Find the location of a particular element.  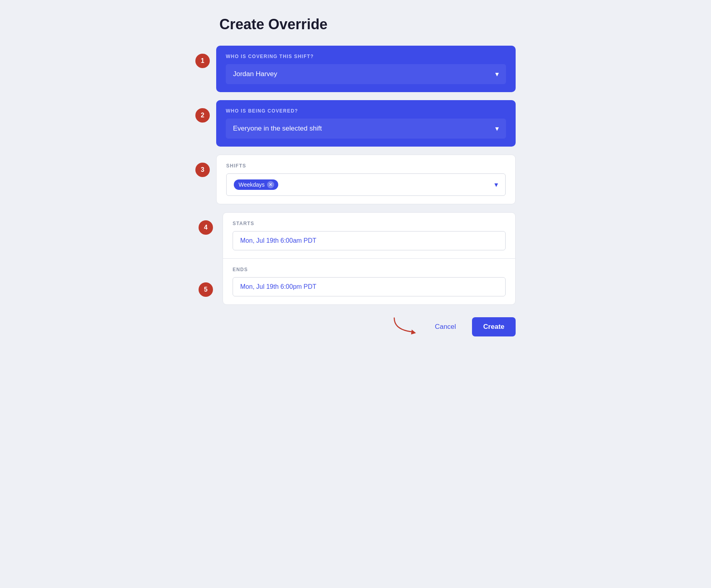

weekdays-tag-remove: ✕ is located at coordinates (271, 185).